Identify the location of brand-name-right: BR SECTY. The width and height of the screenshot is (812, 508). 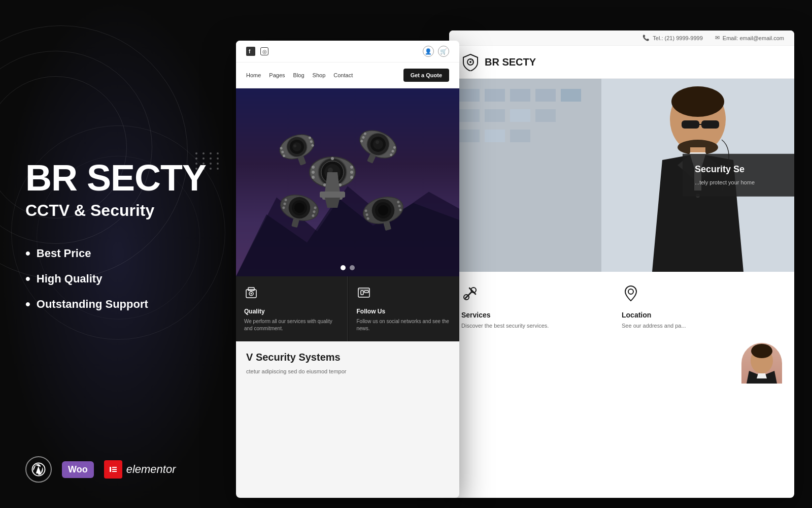
(511, 62).